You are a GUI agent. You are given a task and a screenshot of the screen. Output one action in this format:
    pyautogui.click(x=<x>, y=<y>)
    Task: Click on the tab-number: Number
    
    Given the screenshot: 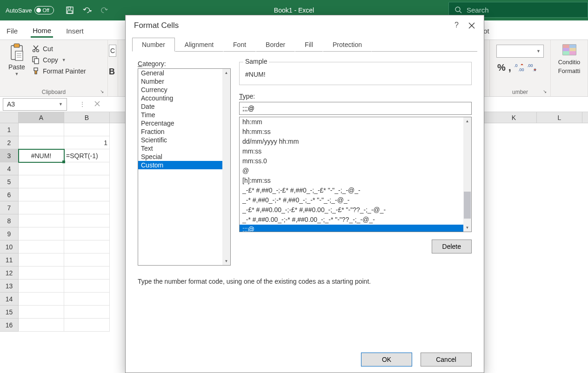 What is the action you would take?
    pyautogui.click(x=154, y=45)
    